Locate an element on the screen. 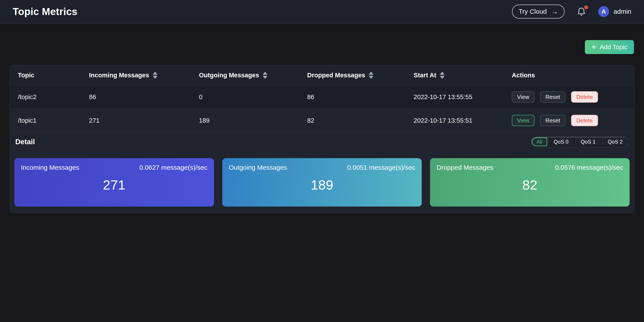 The height and width of the screenshot is (322, 644). cell-topic: /topic2 is located at coordinates (54, 97).